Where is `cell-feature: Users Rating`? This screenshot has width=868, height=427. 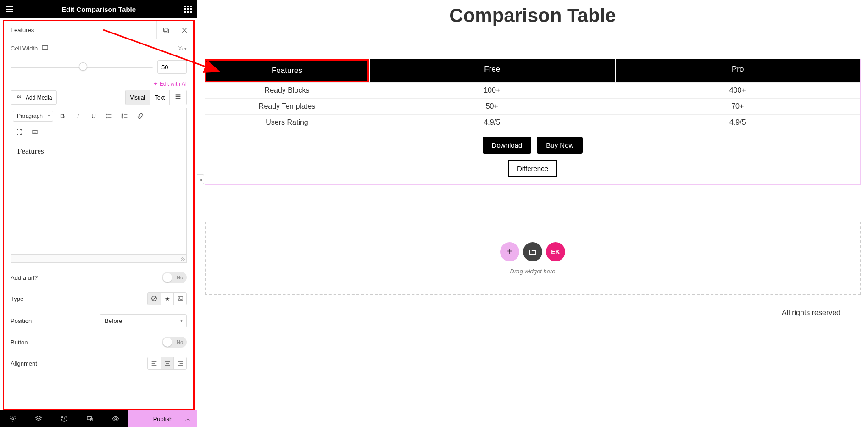
cell-feature: Users Rating is located at coordinates (287, 122).